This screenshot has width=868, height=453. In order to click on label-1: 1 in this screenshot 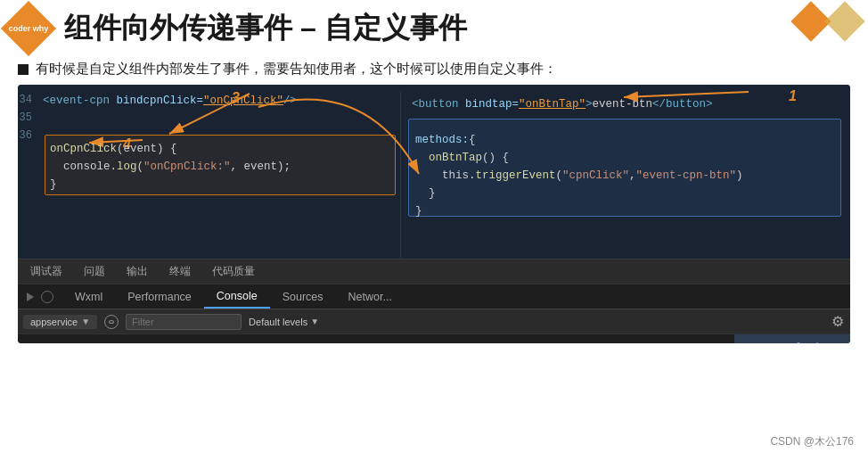, I will do `click(793, 96)`.